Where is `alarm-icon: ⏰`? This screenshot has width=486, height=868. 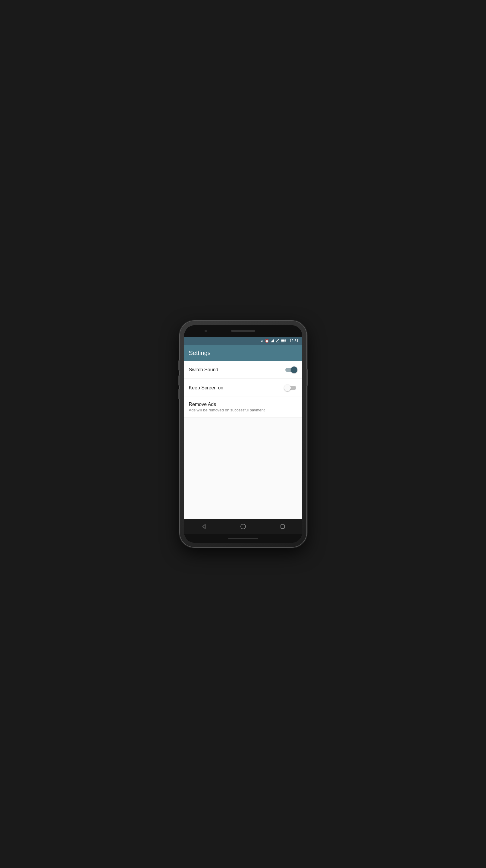 alarm-icon: ⏰ is located at coordinates (267, 341).